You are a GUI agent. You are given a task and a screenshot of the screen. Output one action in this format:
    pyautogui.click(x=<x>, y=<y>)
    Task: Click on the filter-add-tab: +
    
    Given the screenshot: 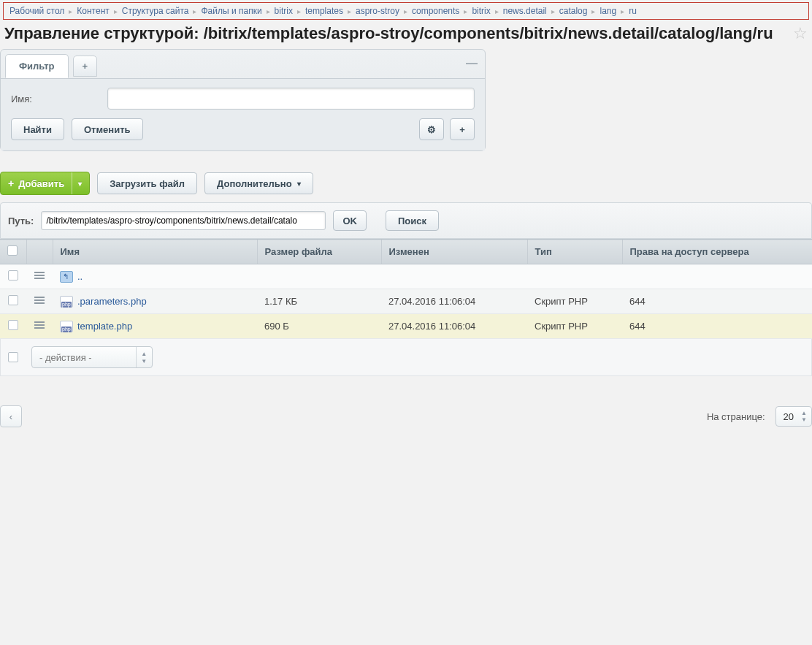 What is the action you would take?
    pyautogui.click(x=85, y=66)
    